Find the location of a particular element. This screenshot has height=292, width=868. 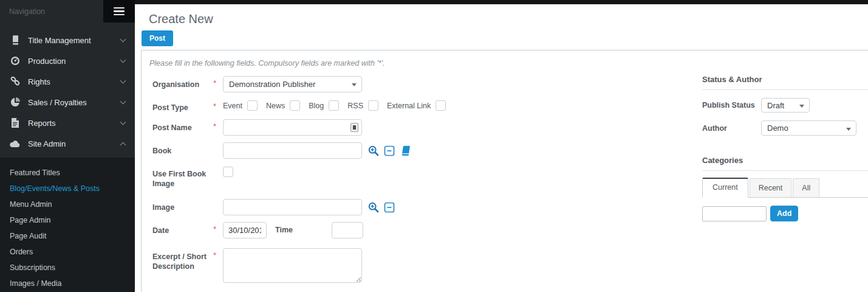

news-checkbox is located at coordinates (295, 106).